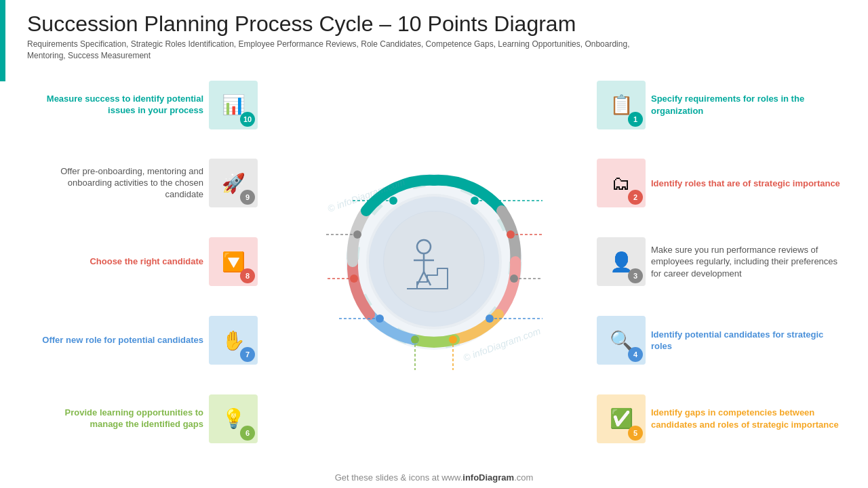 This screenshot has width=868, height=488. Describe the element at coordinates (139, 340) in the screenshot. I see `left-item-7: Offer new role for potential candidates …` at that location.